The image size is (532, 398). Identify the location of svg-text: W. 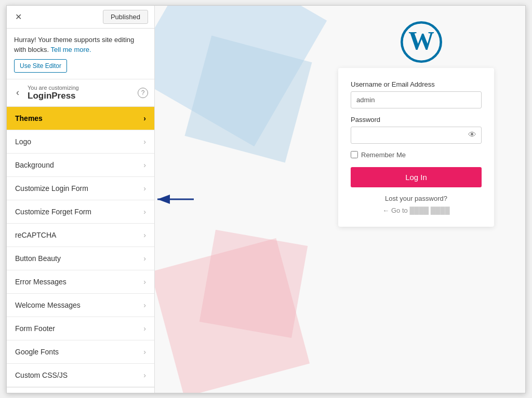
(421, 40).